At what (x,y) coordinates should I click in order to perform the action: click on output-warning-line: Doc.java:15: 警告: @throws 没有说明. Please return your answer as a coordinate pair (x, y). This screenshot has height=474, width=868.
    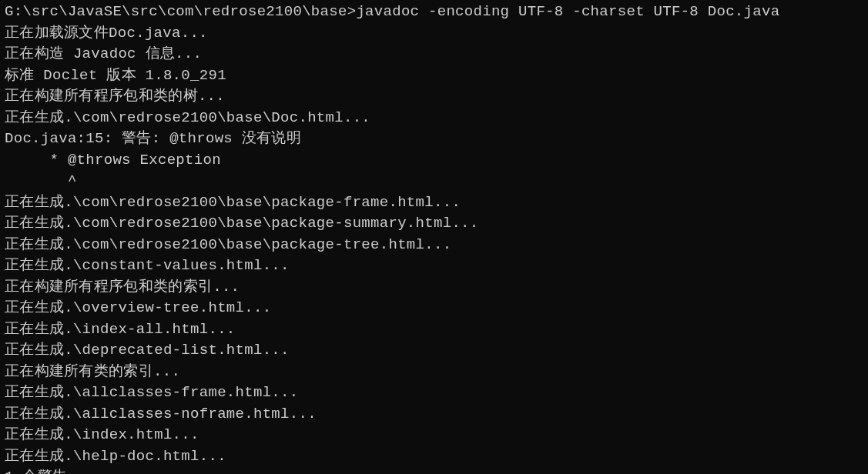
    Looking at the image, I should click on (152, 139).